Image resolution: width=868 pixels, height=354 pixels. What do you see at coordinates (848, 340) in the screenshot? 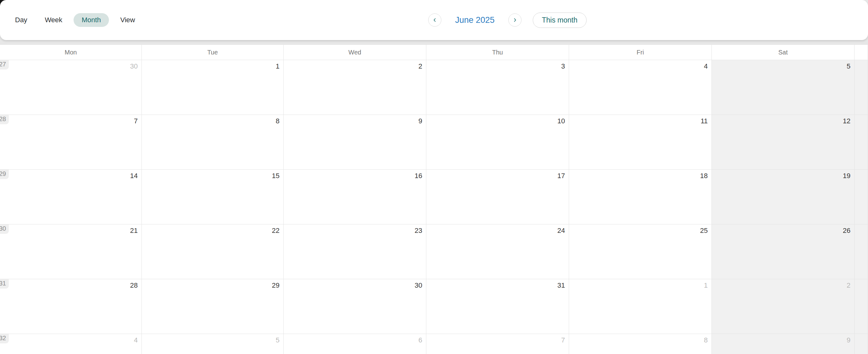
I see `date-label: 9` at bounding box center [848, 340].